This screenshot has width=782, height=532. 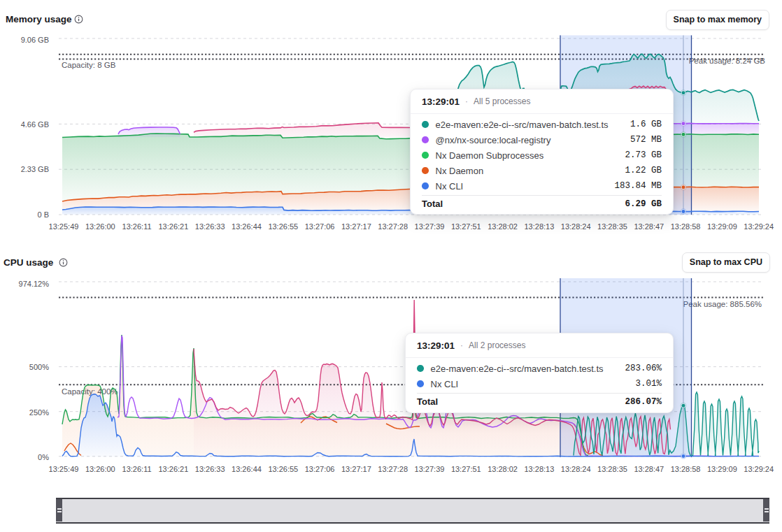 What do you see at coordinates (727, 61) in the screenshot?
I see `svg-text: Peak usage: 8.24 GB` at bounding box center [727, 61].